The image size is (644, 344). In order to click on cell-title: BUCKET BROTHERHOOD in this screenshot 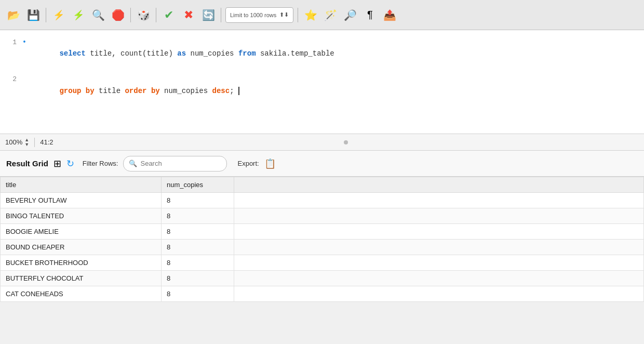, I will do `click(81, 263)`.